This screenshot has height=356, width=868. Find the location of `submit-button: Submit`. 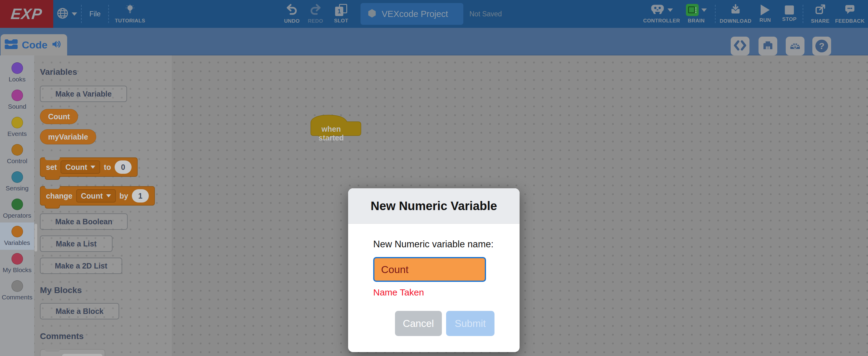

submit-button: Submit is located at coordinates (470, 324).